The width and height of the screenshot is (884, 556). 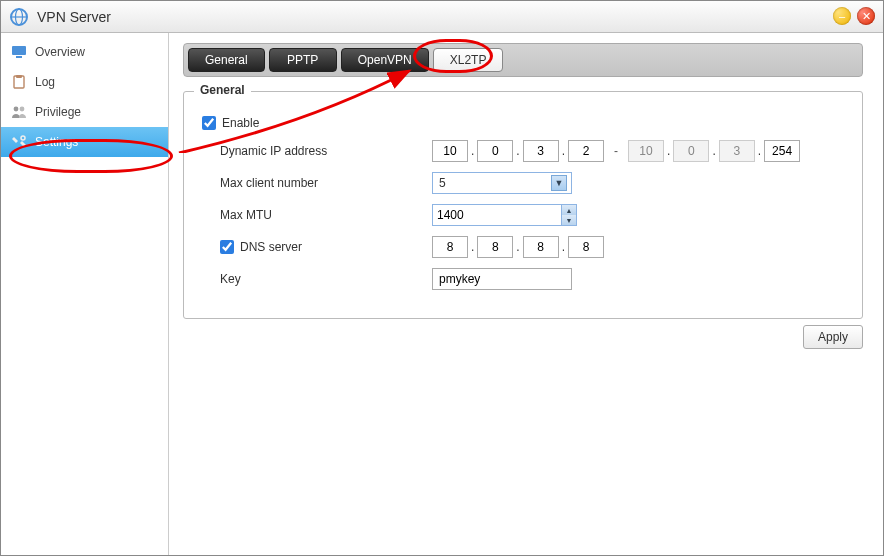 I want to click on enable-checkbox-row: Enable, so click(x=317, y=123).